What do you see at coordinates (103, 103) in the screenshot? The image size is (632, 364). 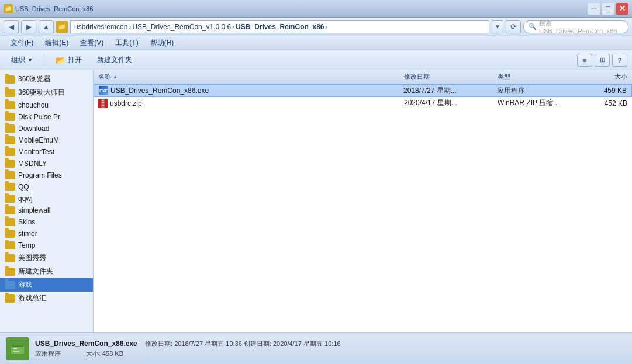 I see `zip-icon-img` at bounding box center [103, 103].